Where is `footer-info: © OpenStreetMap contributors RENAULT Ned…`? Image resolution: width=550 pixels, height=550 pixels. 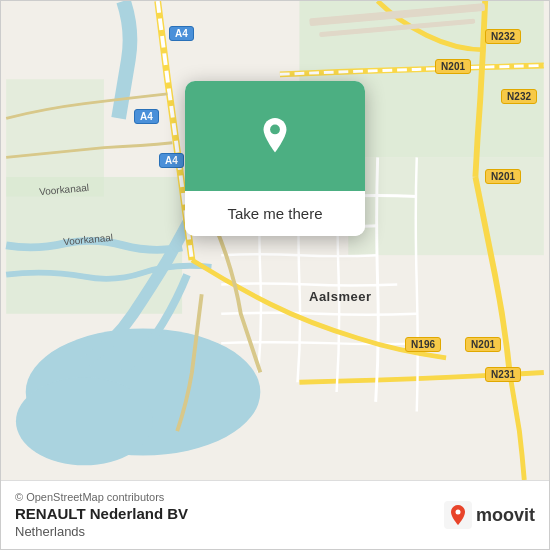 footer-info: © OpenStreetMap contributors RENAULT Ned… is located at coordinates (102, 515).